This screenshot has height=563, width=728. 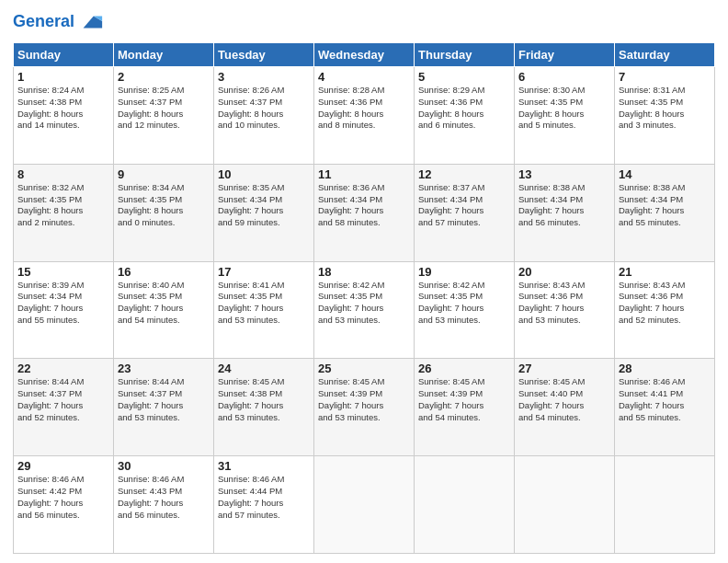 I want to click on day-number: 13, so click(x=564, y=175).